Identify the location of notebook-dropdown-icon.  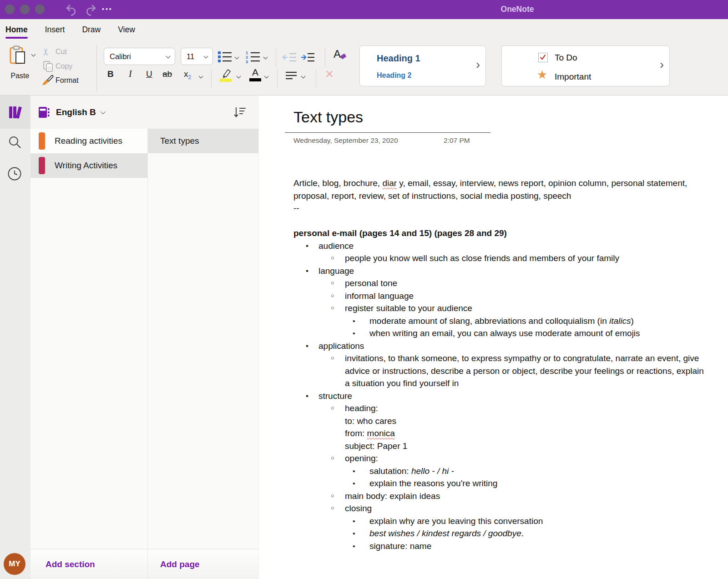
(103, 111).